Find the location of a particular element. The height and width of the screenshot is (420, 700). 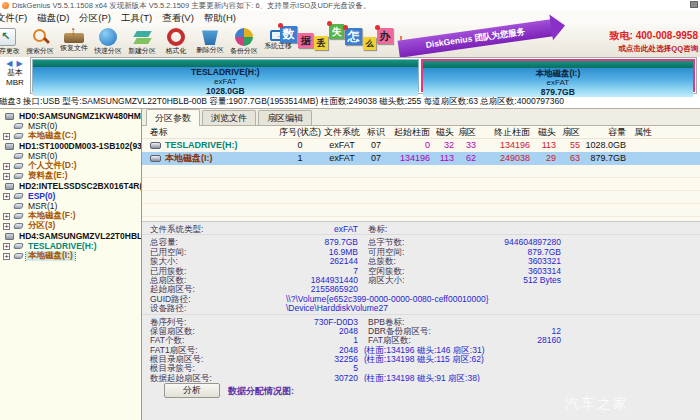

tab-bar: 分区参数浏览文件扇区编辑 is located at coordinates (421, 118).